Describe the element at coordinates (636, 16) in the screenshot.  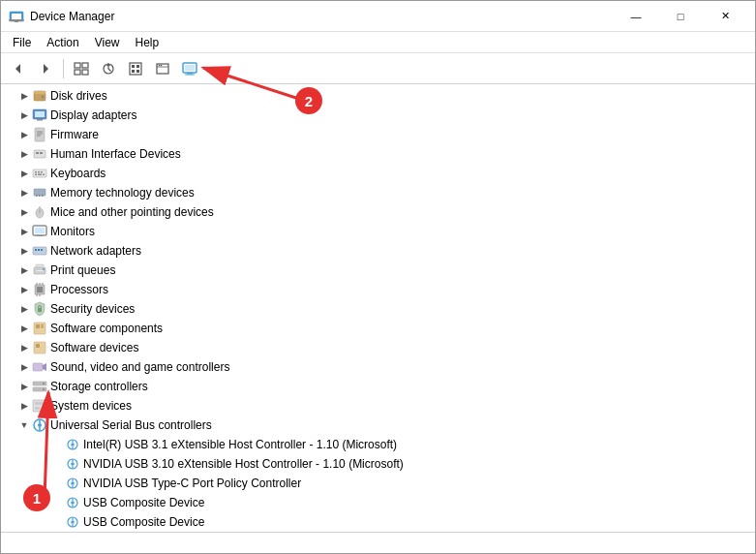
I see `minimize-button: —` at that location.